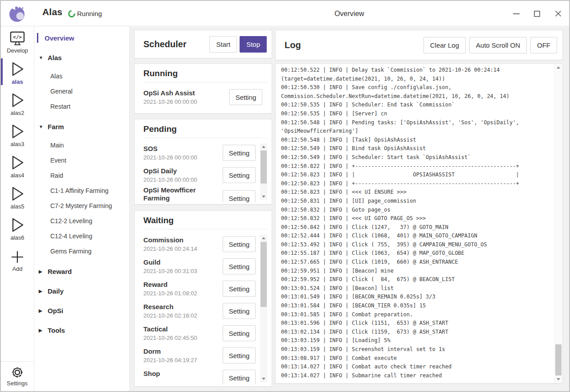  Describe the element at coordinates (17, 259) in the screenshot. I see `rail-item-add: Add` at that location.